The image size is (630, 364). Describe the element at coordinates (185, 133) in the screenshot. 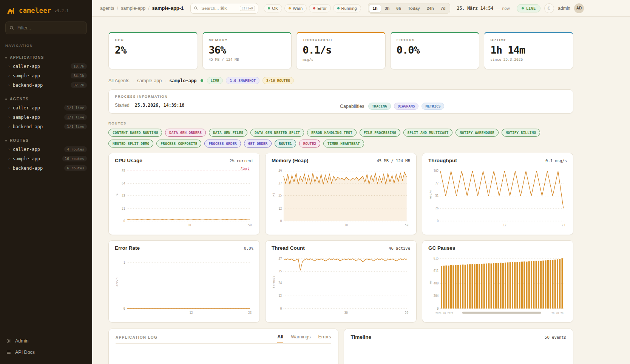

I see `route-chip-data-gen-orders: DATA-GEN-ORDERS` at that location.